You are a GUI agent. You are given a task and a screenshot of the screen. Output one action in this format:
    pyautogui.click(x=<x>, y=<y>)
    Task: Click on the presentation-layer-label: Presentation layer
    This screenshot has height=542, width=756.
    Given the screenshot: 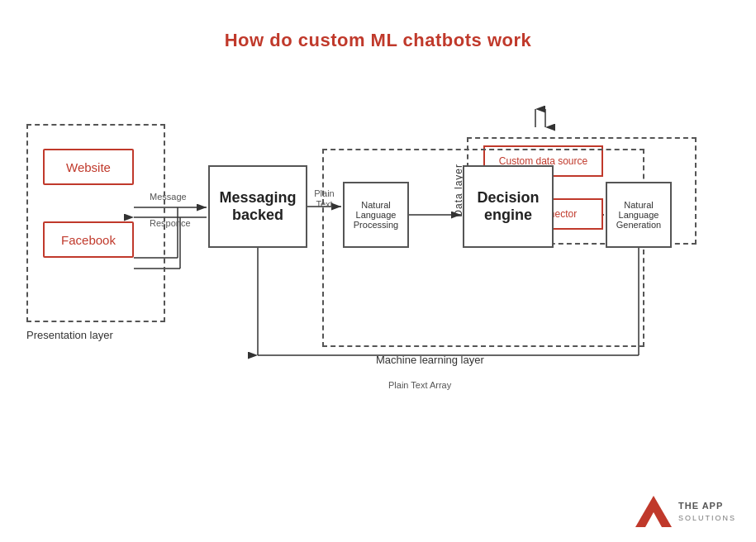 What is the action you would take?
    pyautogui.click(x=69, y=335)
    